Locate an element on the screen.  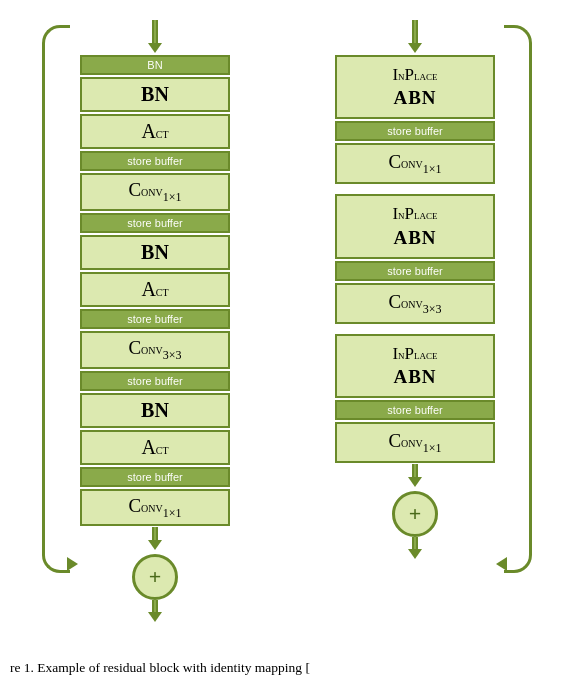
block-conv3x3-r1: Conv3×3 is located at coordinates (415, 304).